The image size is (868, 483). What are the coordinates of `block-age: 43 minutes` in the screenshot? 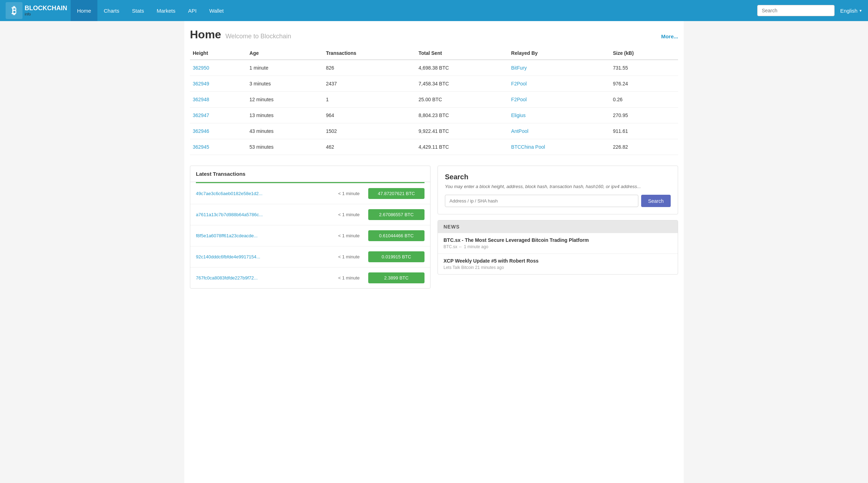 It's located at (285, 131).